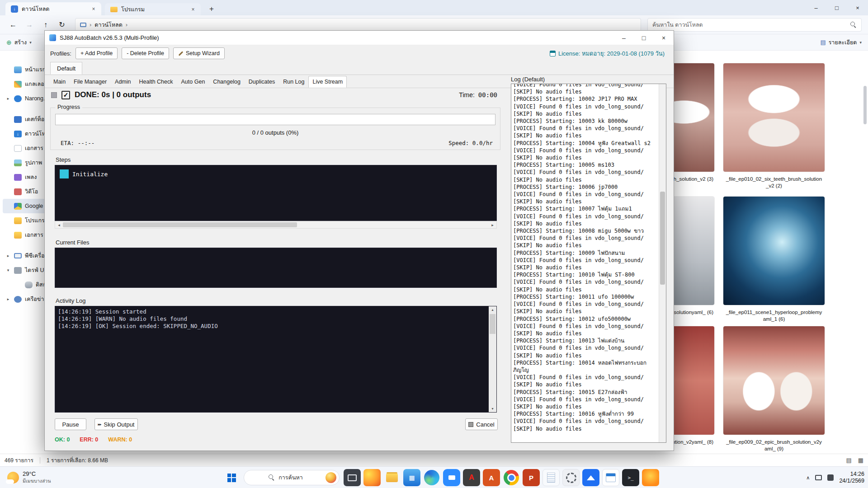 Image resolution: width=868 pixels, height=488 pixels. What do you see at coordinates (841, 42) in the screenshot?
I see `details-view-button: ▤ รายละเอียด ▾` at bounding box center [841, 42].